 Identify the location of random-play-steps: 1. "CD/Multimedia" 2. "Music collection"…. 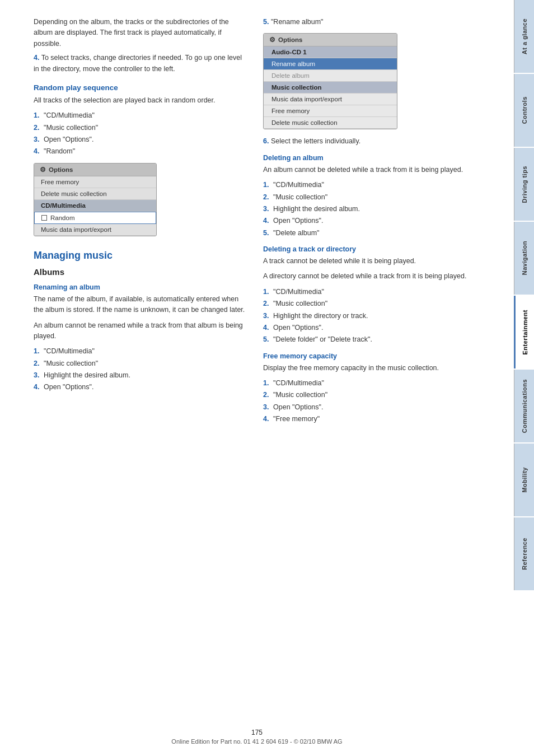
(140, 134).